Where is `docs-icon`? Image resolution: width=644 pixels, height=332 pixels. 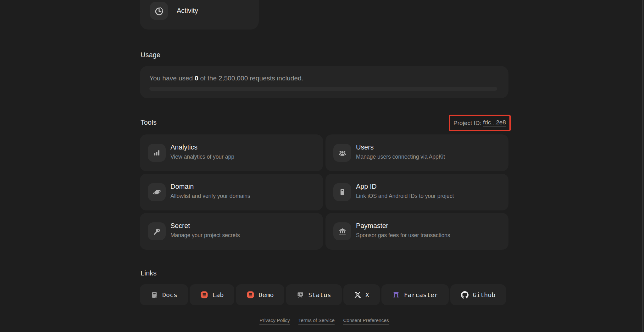 docs-icon is located at coordinates (154, 295).